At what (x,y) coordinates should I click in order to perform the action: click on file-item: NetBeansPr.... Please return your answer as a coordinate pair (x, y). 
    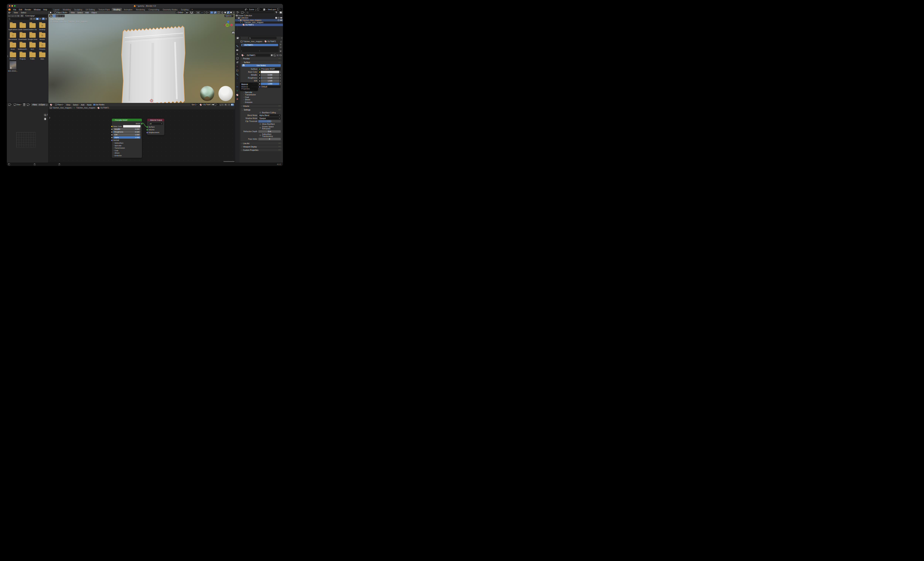
    Looking at the image, I should click on (22, 46).